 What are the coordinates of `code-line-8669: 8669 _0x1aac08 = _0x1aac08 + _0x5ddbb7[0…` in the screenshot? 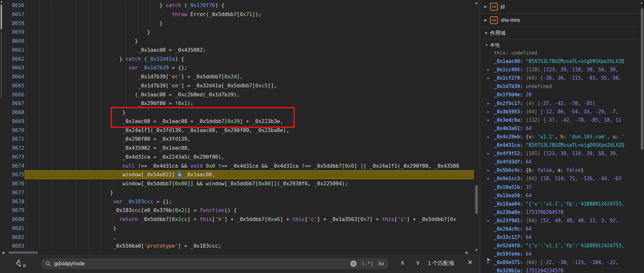 It's located at (237, 121).